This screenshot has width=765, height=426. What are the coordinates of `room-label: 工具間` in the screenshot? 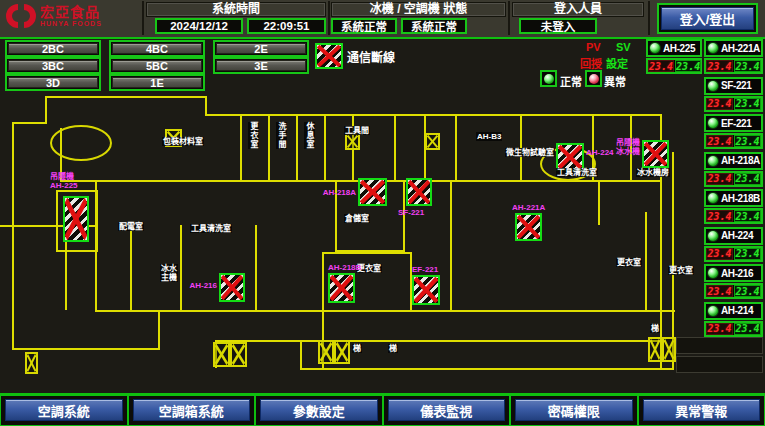 It's located at (357, 130).